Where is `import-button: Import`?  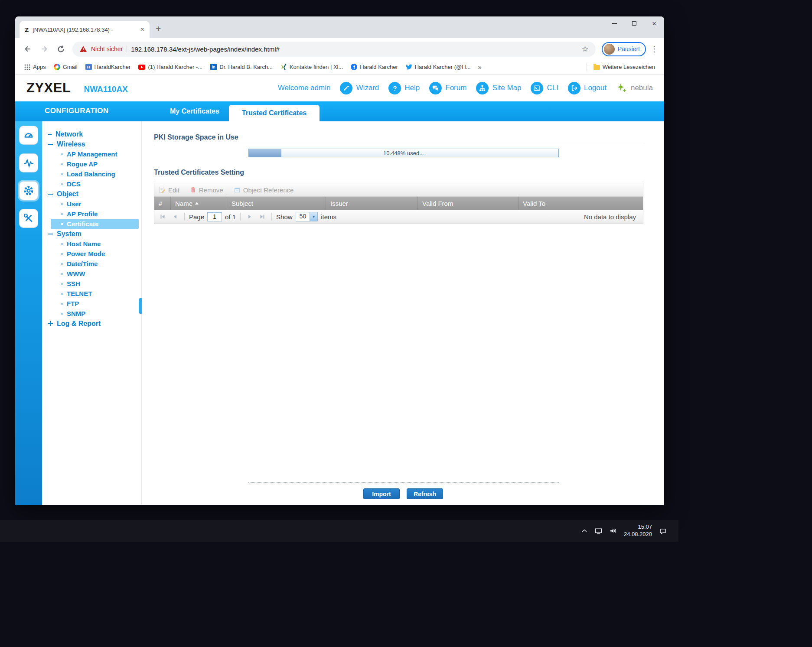 import-button: Import is located at coordinates (382, 494).